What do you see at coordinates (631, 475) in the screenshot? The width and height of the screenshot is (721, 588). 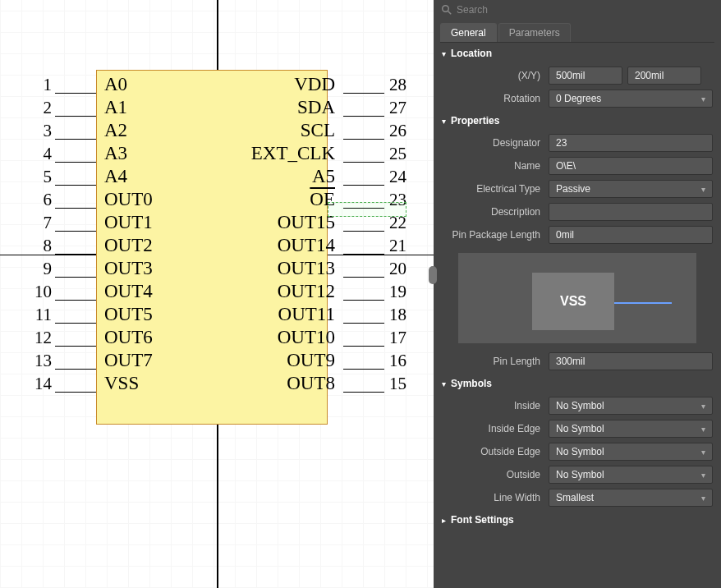 I see `outside-select: No Symbol▾` at bounding box center [631, 475].